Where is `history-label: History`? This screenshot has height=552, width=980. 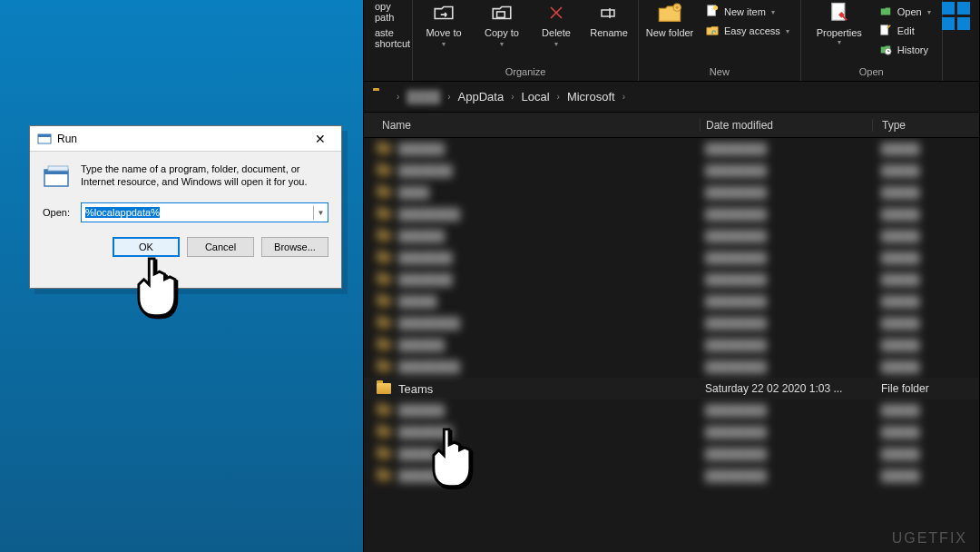 history-label: History is located at coordinates (913, 50).